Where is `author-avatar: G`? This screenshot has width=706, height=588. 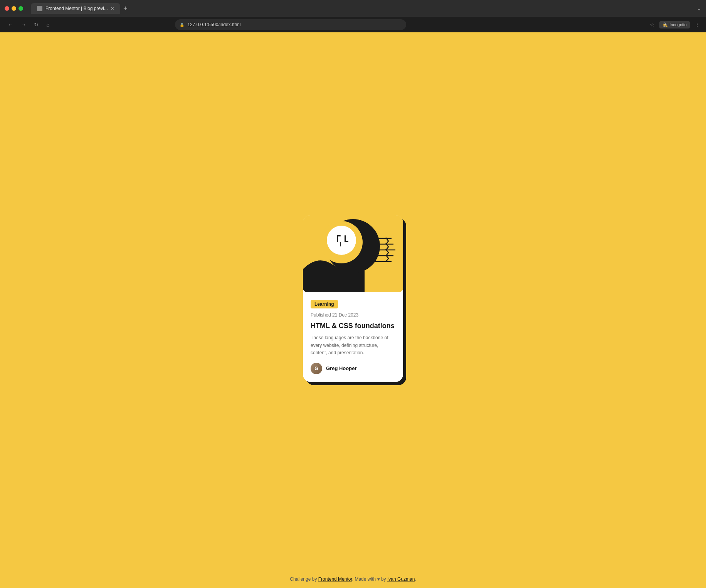
author-avatar: G is located at coordinates (316, 369).